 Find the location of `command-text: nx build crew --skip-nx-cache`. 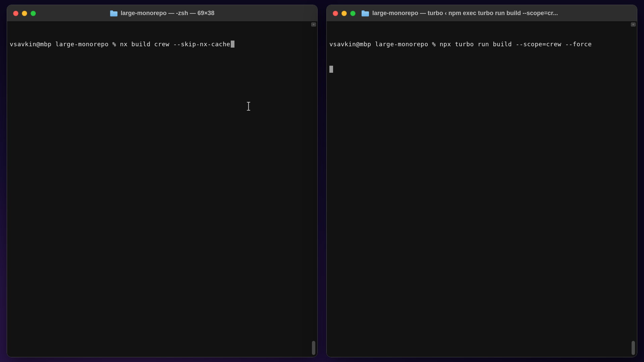

command-text: nx build crew --skip-nx-cache is located at coordinates (175, 44).